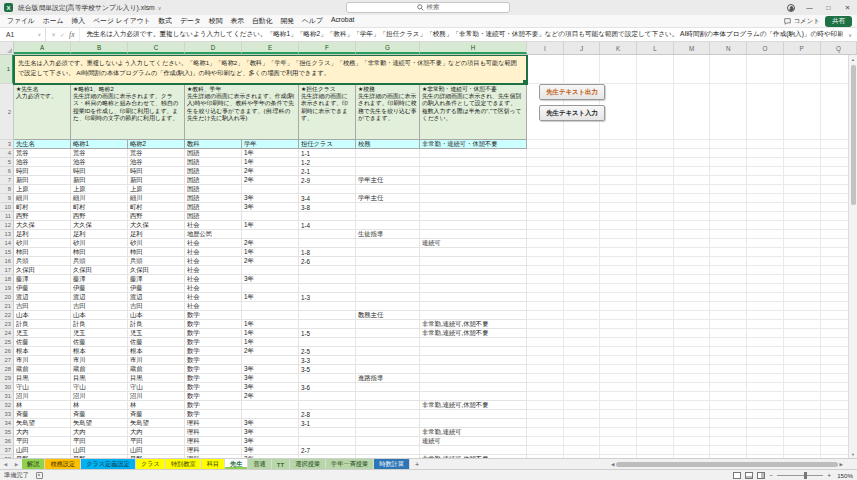 This screenshot has width=857, height=480. I want to click on menu-tab: ファイル, so click(21, 21).